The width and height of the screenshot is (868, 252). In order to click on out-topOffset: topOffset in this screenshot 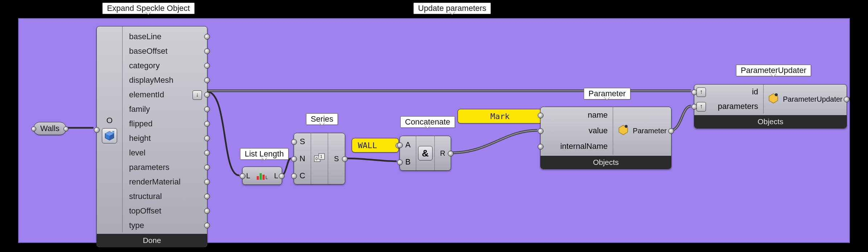, I will do `click(165, 211)`.